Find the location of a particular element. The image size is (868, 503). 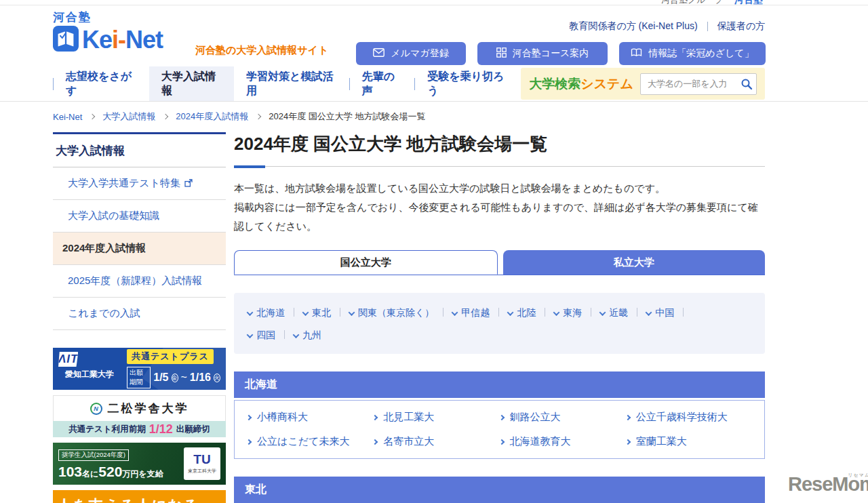

circled-tuesday: 火 is located at coordinates (217, 378).